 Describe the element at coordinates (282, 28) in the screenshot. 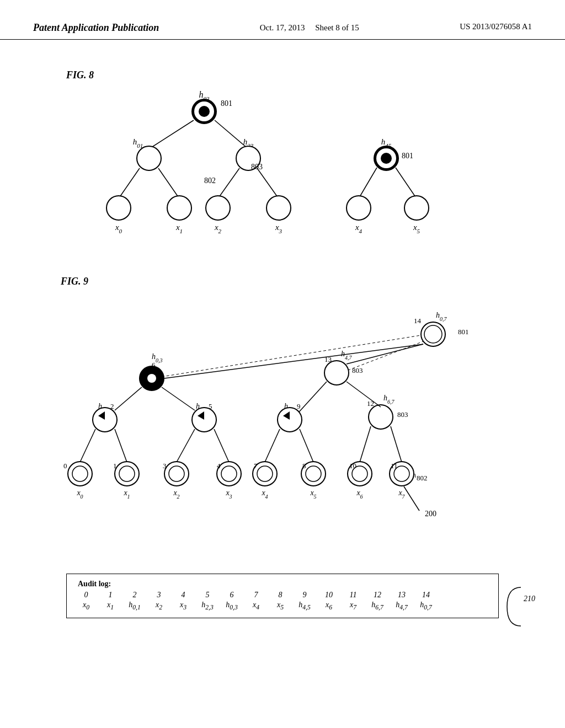

I see `pub-date: Oct. 17, 2013` at that location.